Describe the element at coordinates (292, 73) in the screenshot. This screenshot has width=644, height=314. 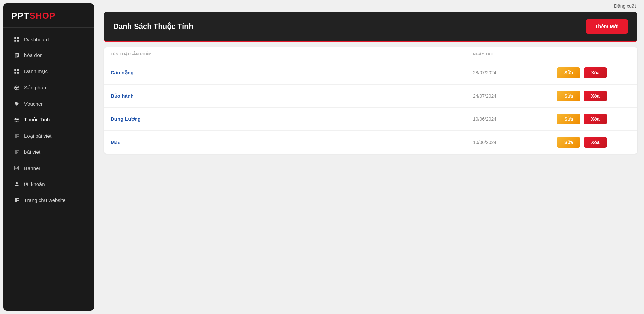
I see `cell-name-1: Cân nặng` at that location.